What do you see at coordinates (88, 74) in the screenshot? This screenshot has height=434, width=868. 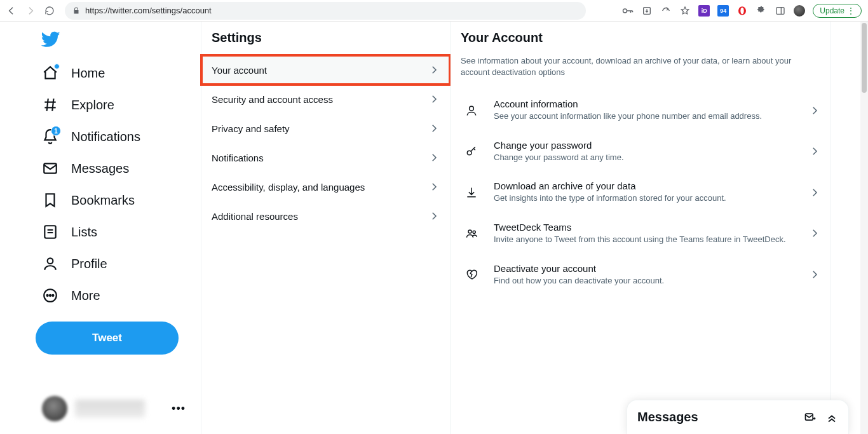 I see `sidebar-item-label: Home` at bounding box center [88, 74].